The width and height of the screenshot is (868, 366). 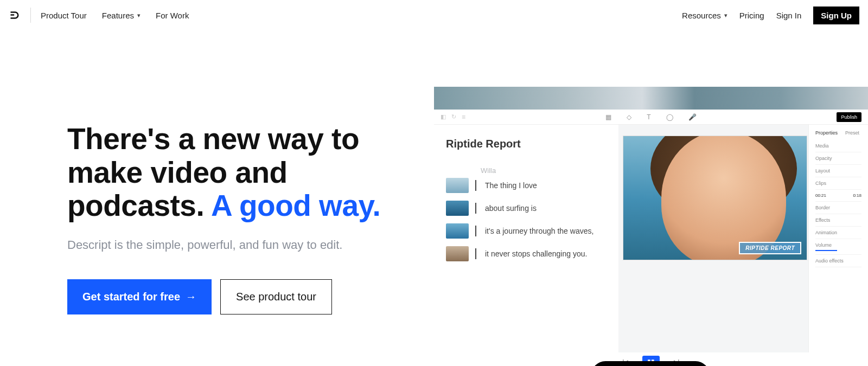 I want to click on sign-up-button: Sign Up, so click(x=837, y=15).